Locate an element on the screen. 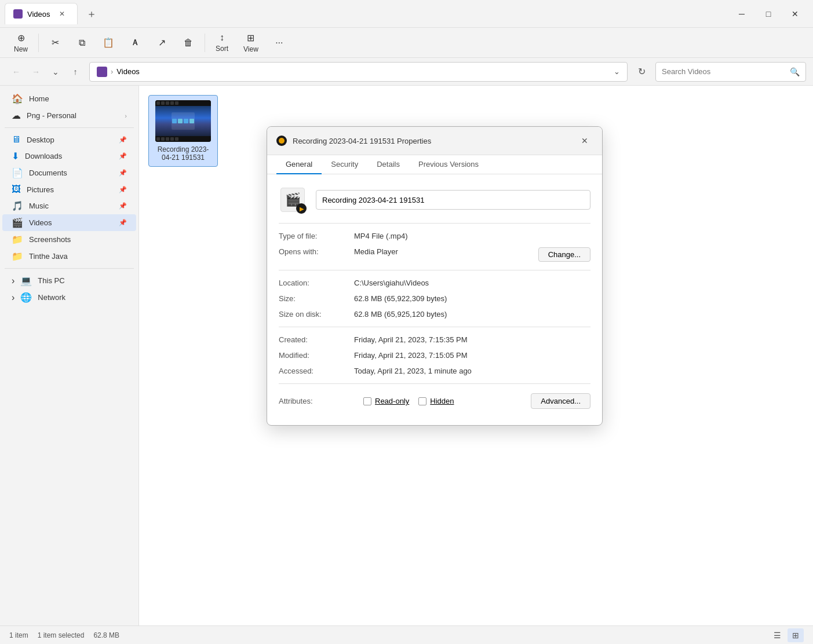 The image size is (813, 644). file-name-input is located at coordinates (453, 200).